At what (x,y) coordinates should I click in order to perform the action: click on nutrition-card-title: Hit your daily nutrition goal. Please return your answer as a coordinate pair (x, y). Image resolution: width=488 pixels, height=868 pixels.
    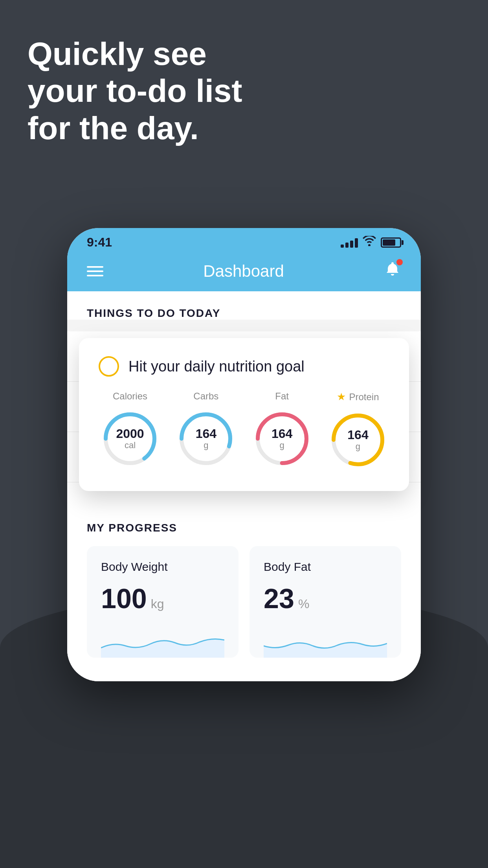
    Looking at the image, I should click on (216, 366).